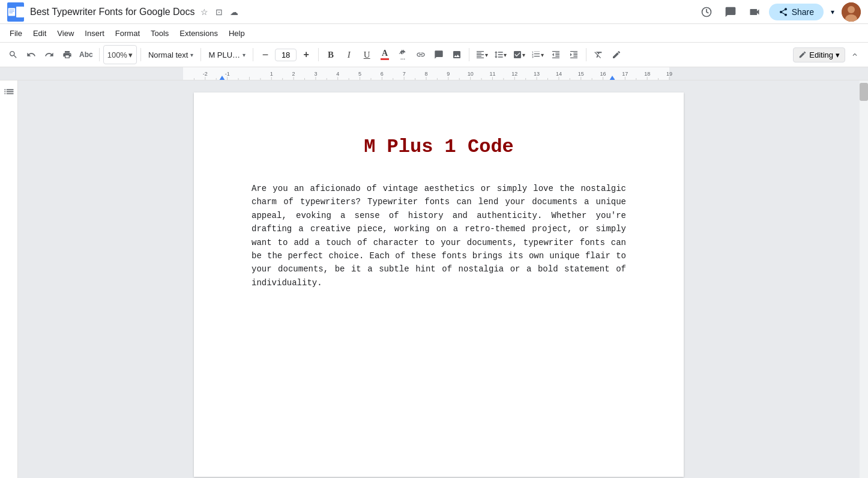 The image size is (868, 478). What do you see at coordinates (439, 55) in the screenshot?
I see `comment-inline-button` at bounding box center [439, 55].